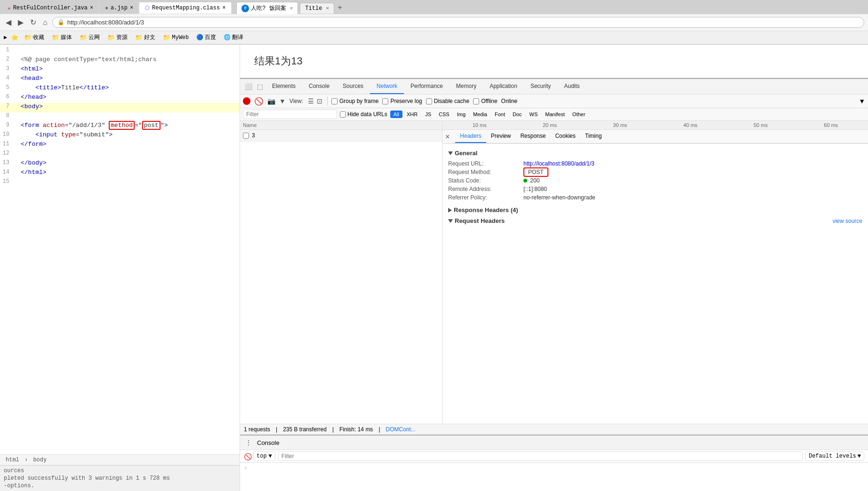  Describe the element at coordinates (429, 102) in the screenshot. I see `disable-cache-checkbox` at that location.